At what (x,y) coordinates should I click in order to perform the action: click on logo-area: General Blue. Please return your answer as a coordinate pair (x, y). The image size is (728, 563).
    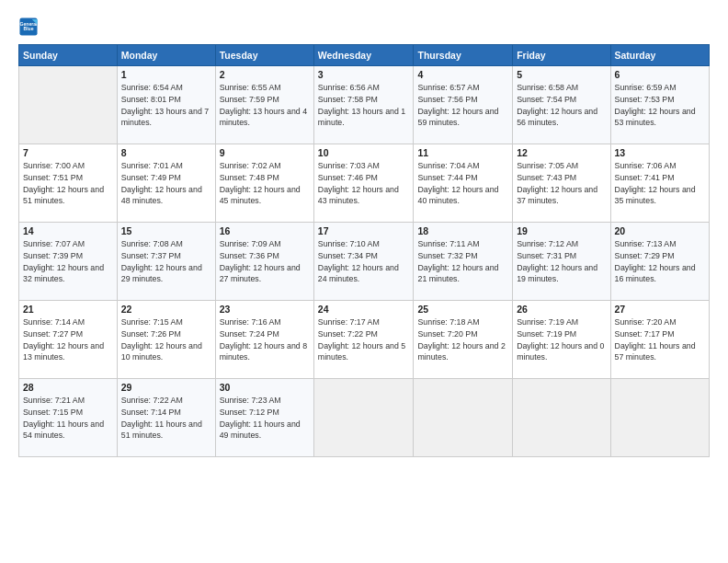
    Looking at the image, I should click on (364, 27).